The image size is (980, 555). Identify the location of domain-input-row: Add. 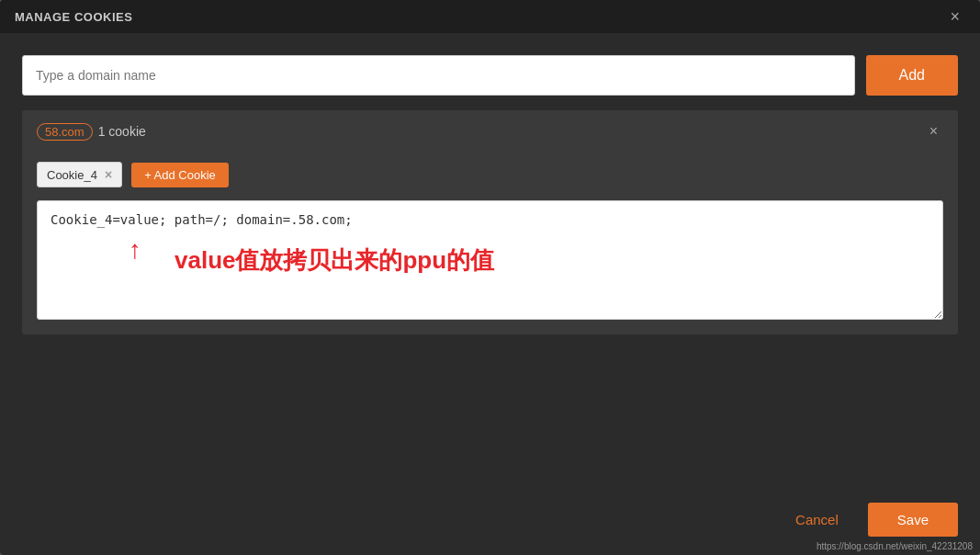
(490, 75).